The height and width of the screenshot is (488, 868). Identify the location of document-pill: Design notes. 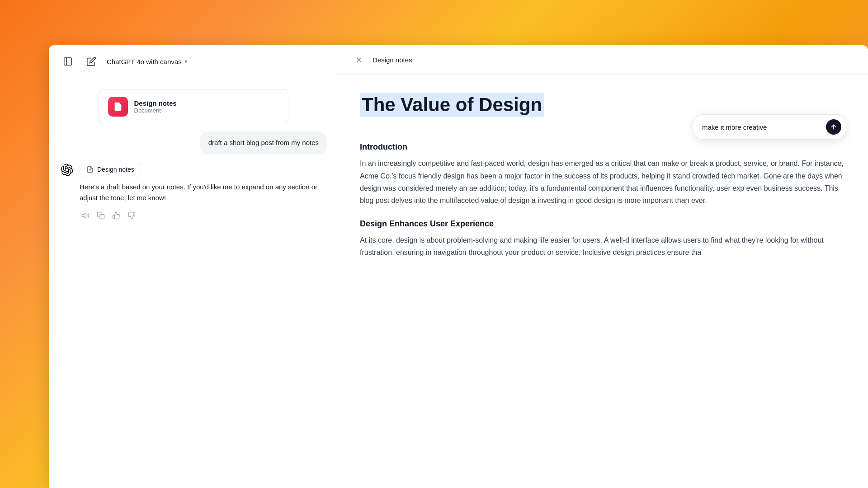
(110, 169).